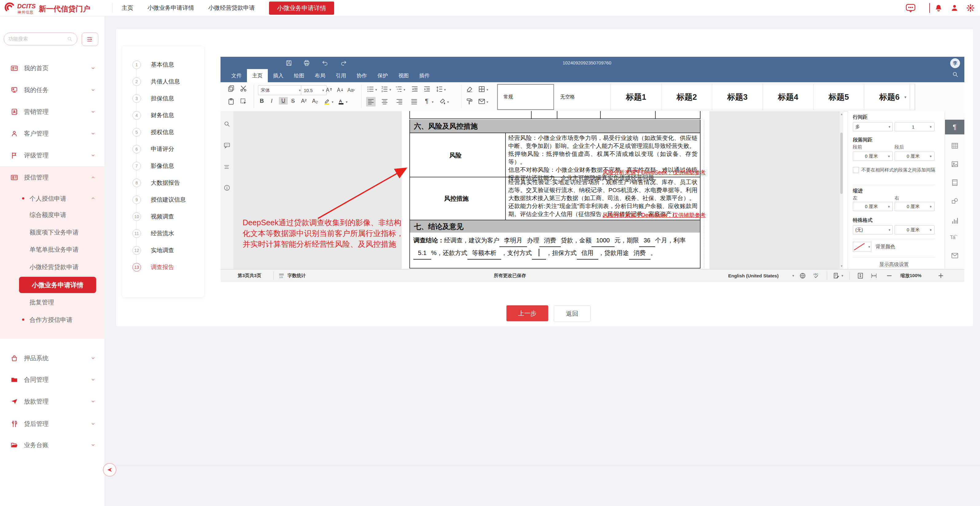  What do you see at coordinates (873, 230) in the screenshot?
I see `special-format-select: (无)▾` at bounding box center [873, 230].